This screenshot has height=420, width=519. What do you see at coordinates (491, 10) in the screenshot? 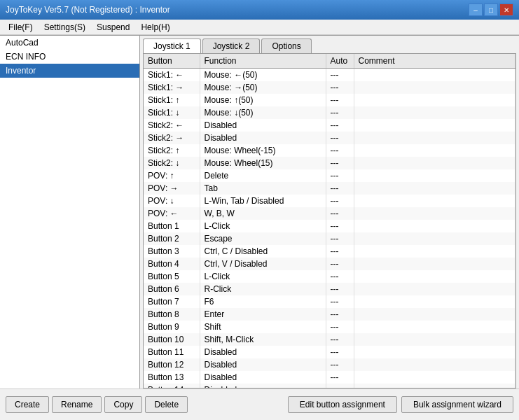
I see `maximize-button: □` at bounding box center [491, 10].